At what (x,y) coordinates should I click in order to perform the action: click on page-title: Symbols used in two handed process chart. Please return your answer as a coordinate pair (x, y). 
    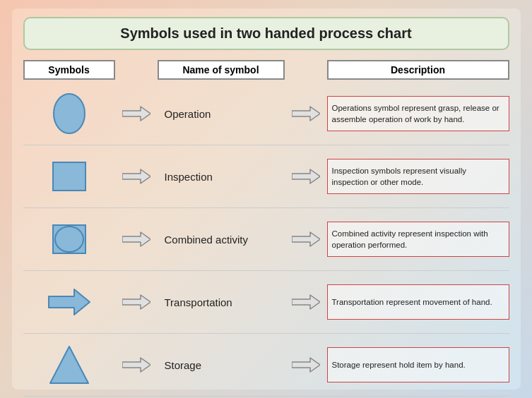
    Looking at the image, I should click on (266, 34).